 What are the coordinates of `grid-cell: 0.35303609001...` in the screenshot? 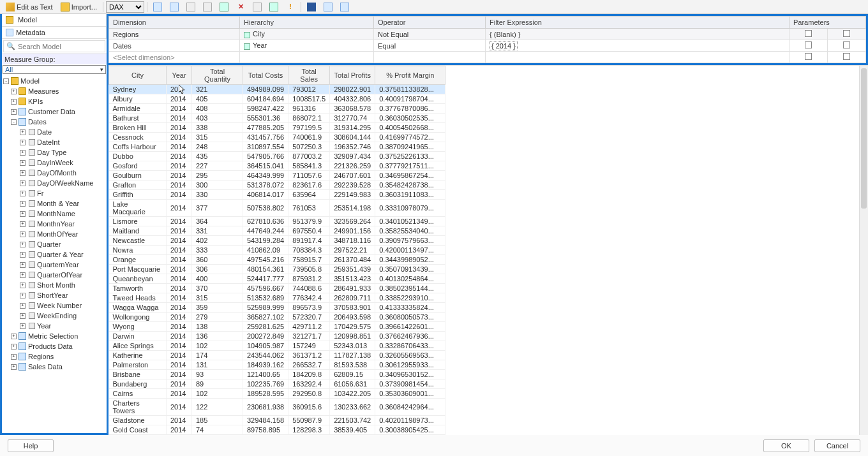 It's located at (410, 394).